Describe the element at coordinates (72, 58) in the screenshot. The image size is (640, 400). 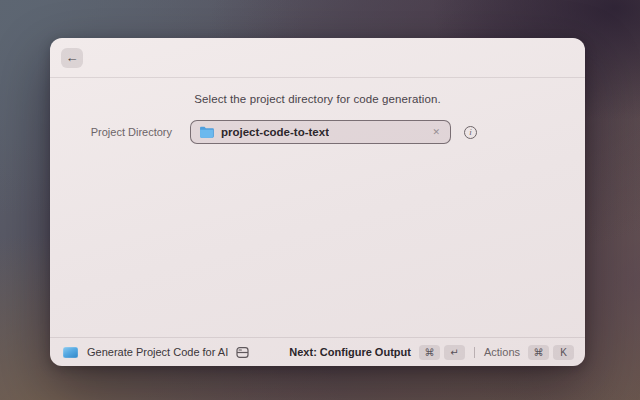
I see `back-arrow-icon: ←` at that location.